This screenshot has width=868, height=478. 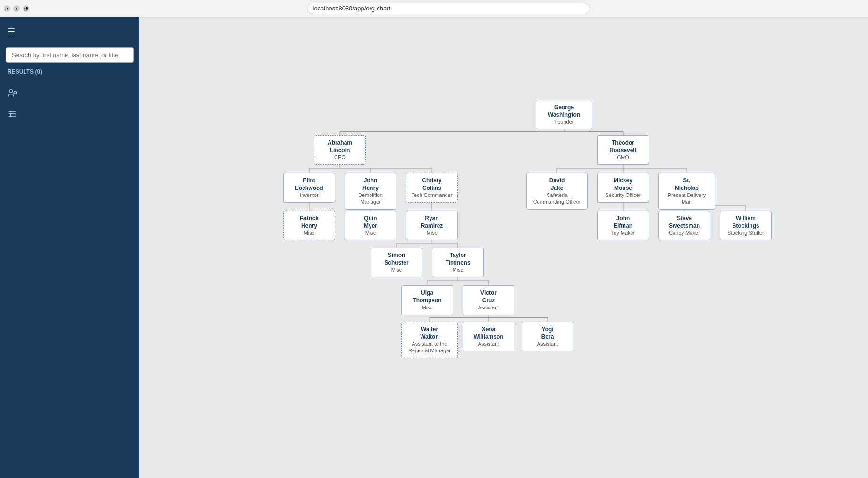 What do you see at coordinates (687, 198) in the screenshot?
I see `node-title: Present Delivery Man` at bounding box center [687, 198].